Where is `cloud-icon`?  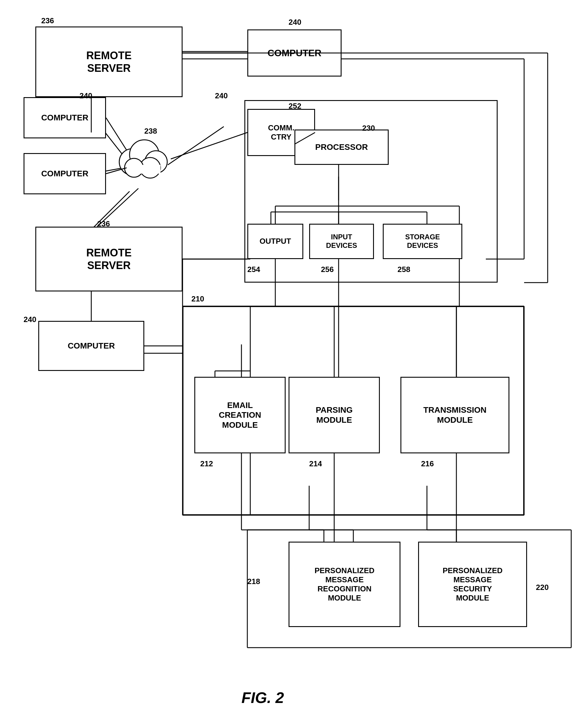 cloud-icon is located at coordinates (141, 156).